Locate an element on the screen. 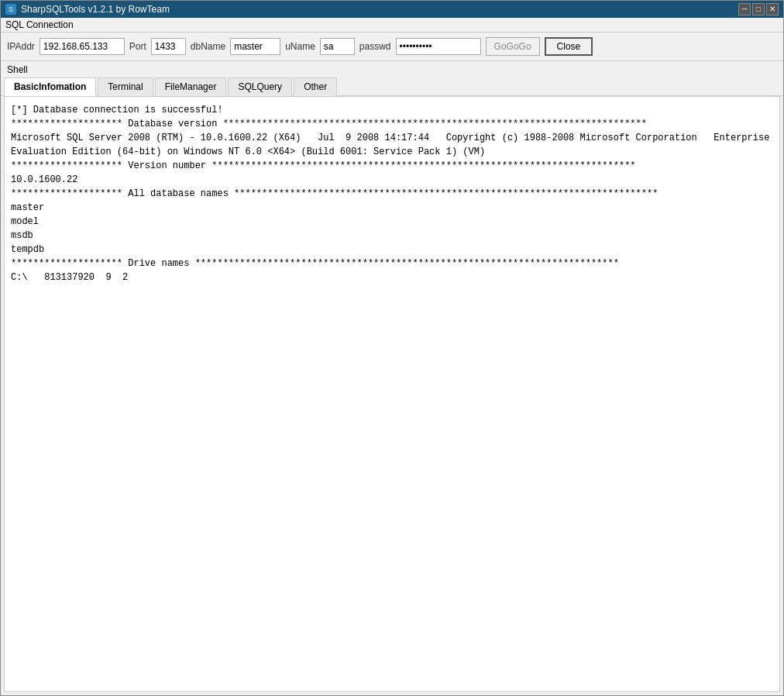 Image resolution: width=784 pixels, height=696 pixels. shell-label: Shell is located at coordinates (17, 70).